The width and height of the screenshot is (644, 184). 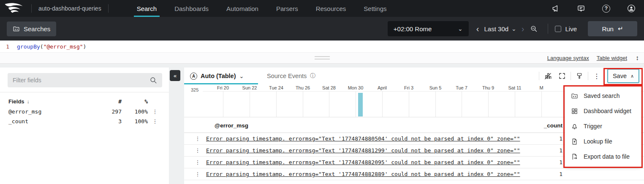 I want to click on count-column-header: #, so click(x=109, y=101).